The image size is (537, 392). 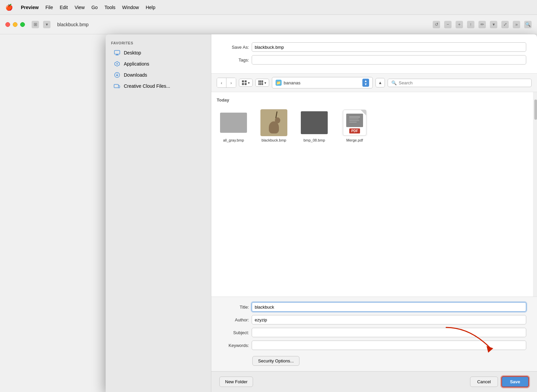 I want to click on gray-bmp-preview, so click(x=234, y=123).